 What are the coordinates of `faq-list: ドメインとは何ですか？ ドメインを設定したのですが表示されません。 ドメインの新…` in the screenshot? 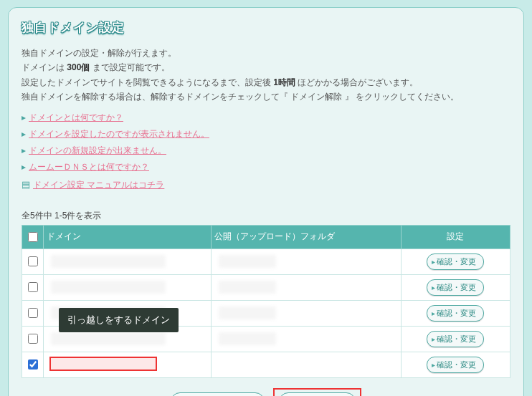 It's located at (266, 143).